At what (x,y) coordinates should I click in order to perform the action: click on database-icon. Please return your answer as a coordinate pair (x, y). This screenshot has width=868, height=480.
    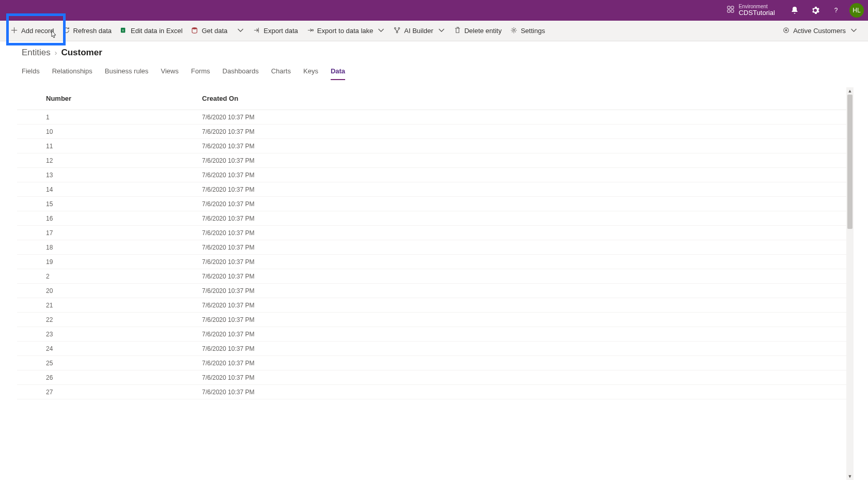
    Looking at the image, I should click on (194, 31).